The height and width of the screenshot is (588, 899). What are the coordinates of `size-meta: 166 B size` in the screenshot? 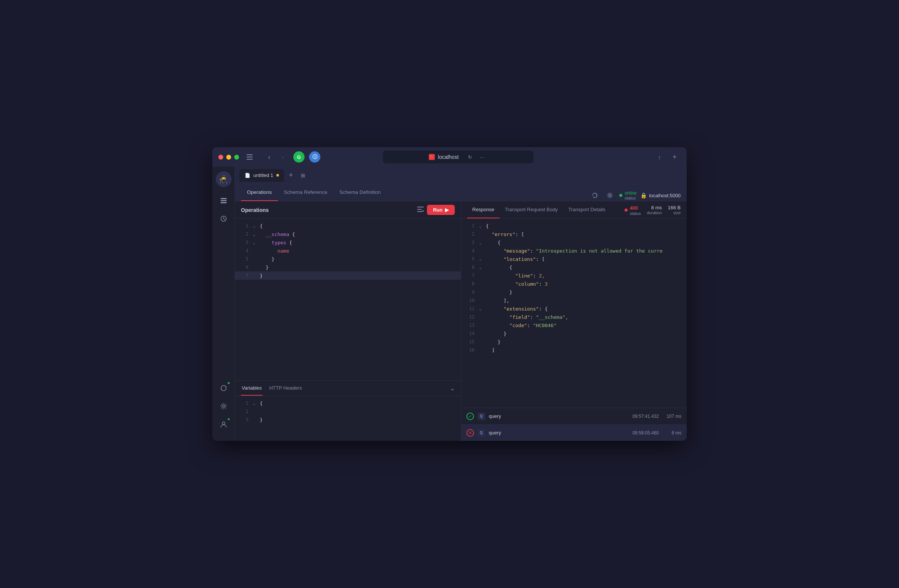 It's located at (674, 210).